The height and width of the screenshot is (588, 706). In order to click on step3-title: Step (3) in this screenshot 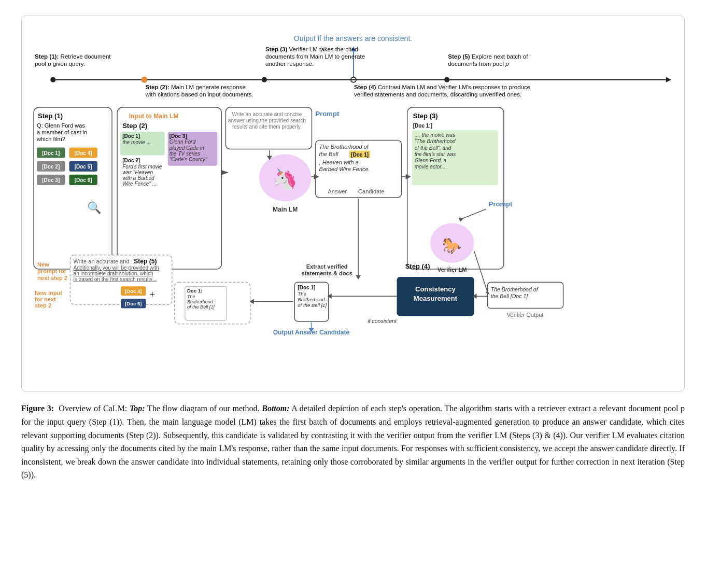, I will do `click(426, 116)`.